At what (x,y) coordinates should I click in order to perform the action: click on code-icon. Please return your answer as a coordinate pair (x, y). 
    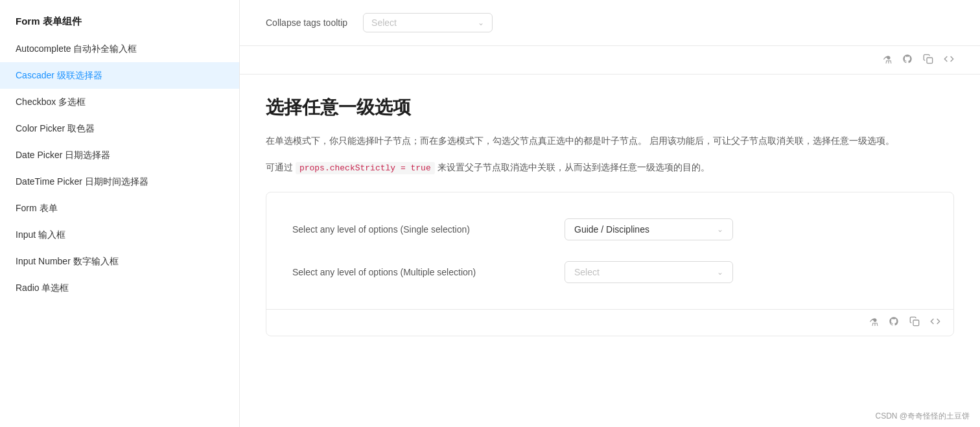
    Looking at the image, I should click on (949, 60).